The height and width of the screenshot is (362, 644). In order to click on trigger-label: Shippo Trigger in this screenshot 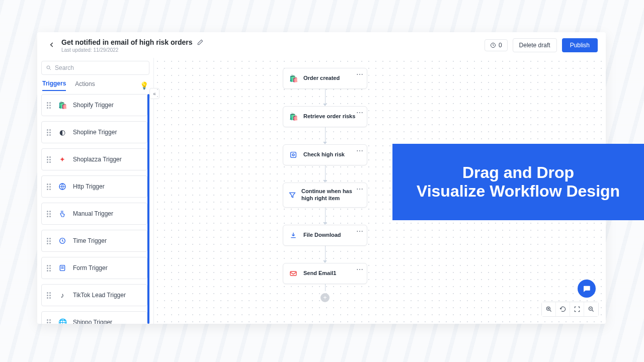, I will do `click(93, 321)`.